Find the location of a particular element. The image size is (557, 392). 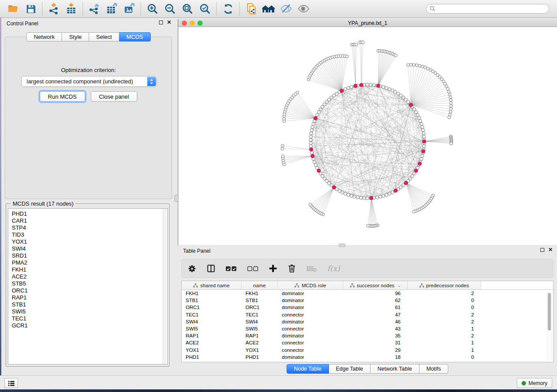

zoom-fit-icon is located at coordinates (187, 9).